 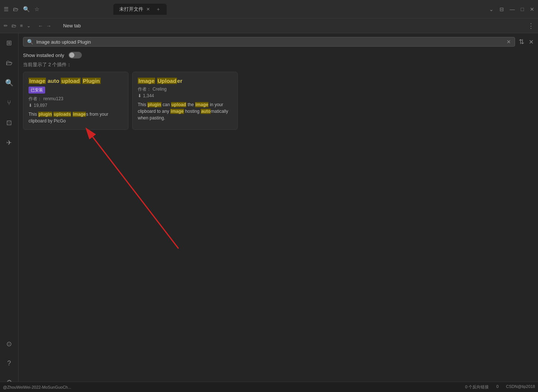 I want to click on plugin-grid: Image auto upload Plugin 已安装 作者： renmu12…, so click(x=278, y=101).